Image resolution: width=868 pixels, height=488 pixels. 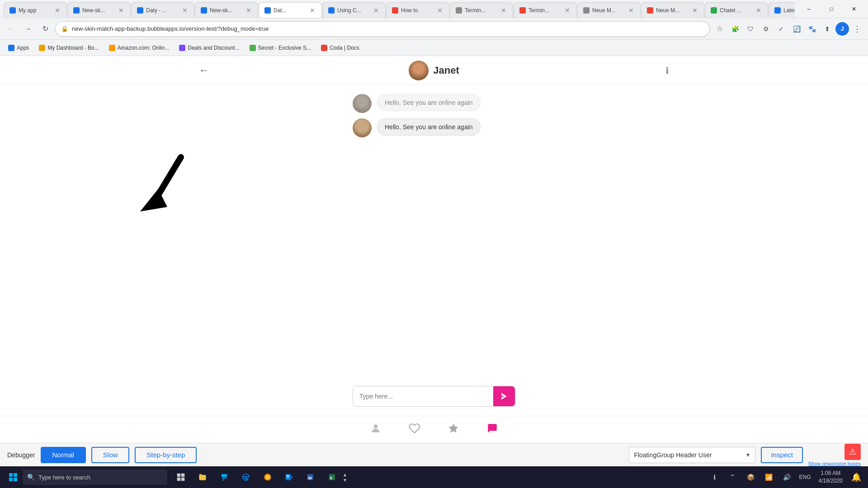 What do you see at coordinates (340, 48) in the screenshot?
I see `bookmark-coda: Coda | Docs` at bounding box center [340, 48].